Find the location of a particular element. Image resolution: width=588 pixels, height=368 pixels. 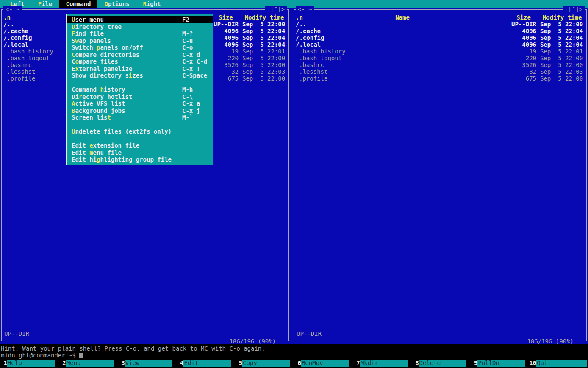

fkey-label: Quit is located at coordinates (562, 363).